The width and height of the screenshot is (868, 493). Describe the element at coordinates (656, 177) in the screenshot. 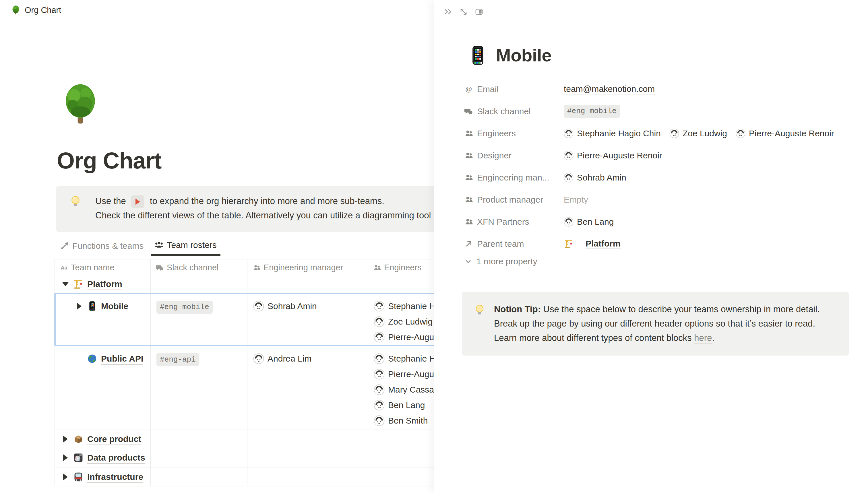

I see `property-row-engineering-man: Engineering man...Sohrab Amin` at that location.